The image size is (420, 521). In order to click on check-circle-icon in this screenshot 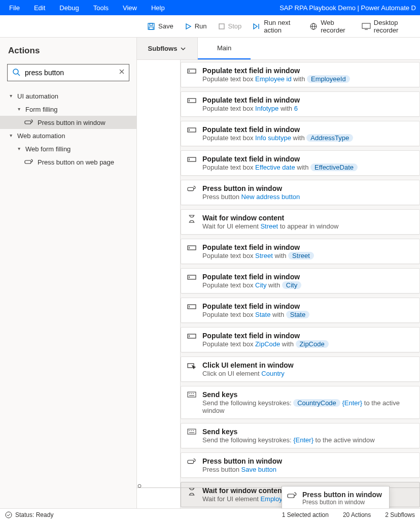, I will do `click(9, 515)`.